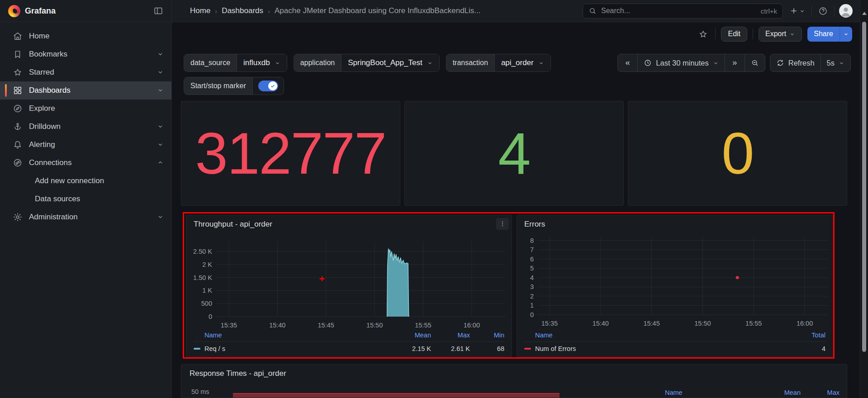  Describe the element at coordinates (86, 36) in the screenshot. I see `sidebar-item-home: Home` at that location.